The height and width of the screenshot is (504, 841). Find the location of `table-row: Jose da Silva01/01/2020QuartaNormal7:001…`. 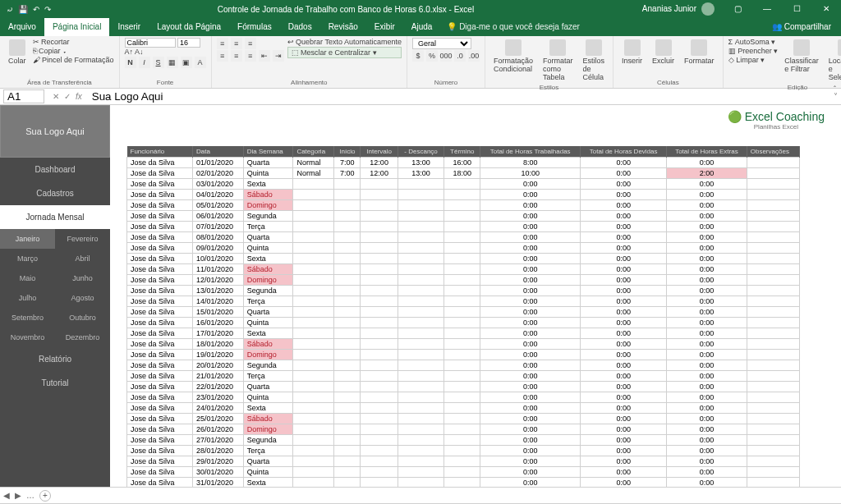

table-row: Jose da Silva01/01/2020QuartaNormal7:001… is located at coordinates (463, 163).